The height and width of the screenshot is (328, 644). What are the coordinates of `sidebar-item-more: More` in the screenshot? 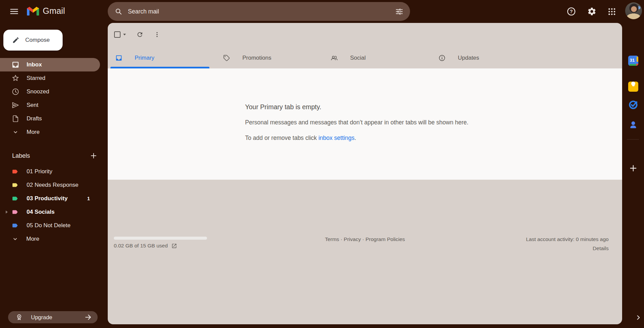 It's located at (50, 132).